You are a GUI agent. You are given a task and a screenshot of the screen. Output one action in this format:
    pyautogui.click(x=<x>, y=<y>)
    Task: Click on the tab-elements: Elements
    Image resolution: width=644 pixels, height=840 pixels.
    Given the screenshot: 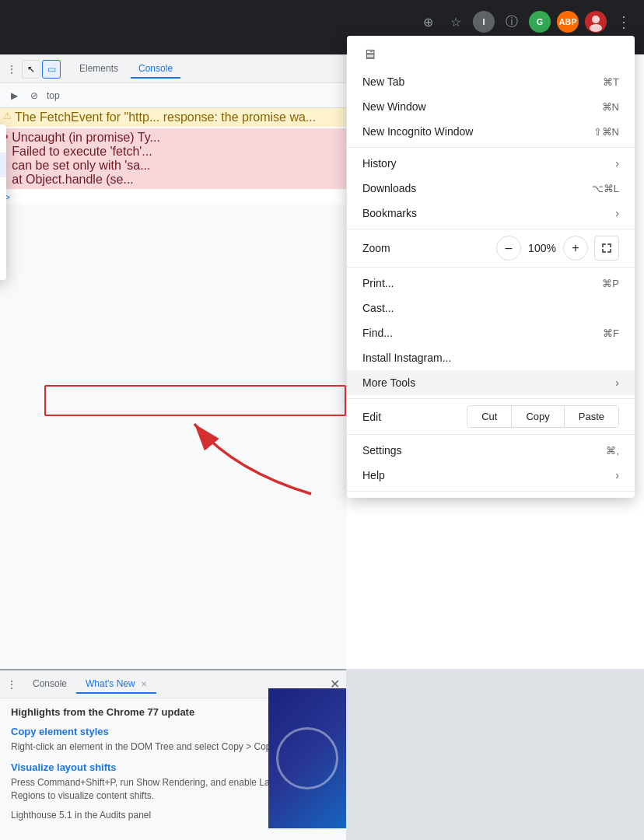 What is the action you would take?
    pyautogui.click(x=99, y=69)
    